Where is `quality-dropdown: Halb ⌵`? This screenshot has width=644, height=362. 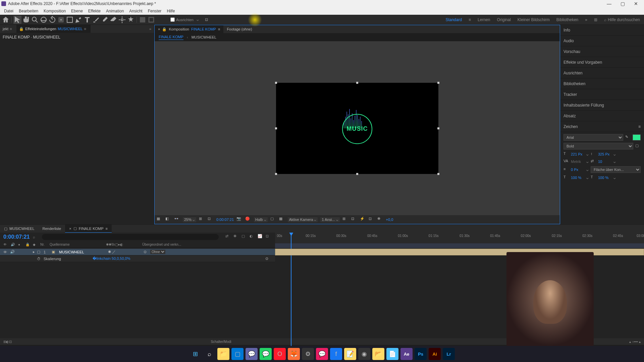
quality-dropdown: Halb ⌵ is located at coordinates (261, 220).